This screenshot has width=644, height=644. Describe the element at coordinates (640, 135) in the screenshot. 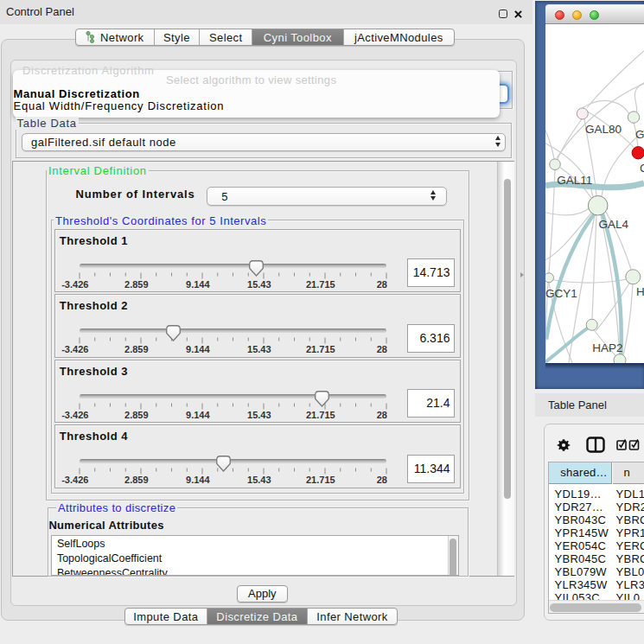

I see `svg-text: GA` at that location.